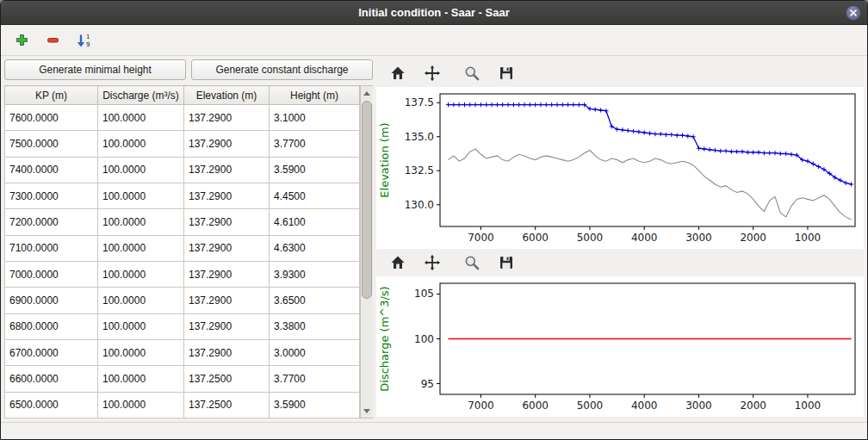  What do you see at coordinates (183, 379) in the screenshot?
I see `table-row: 6600.0000100.0000137.25003.7700` at bounding box center [183, 379].